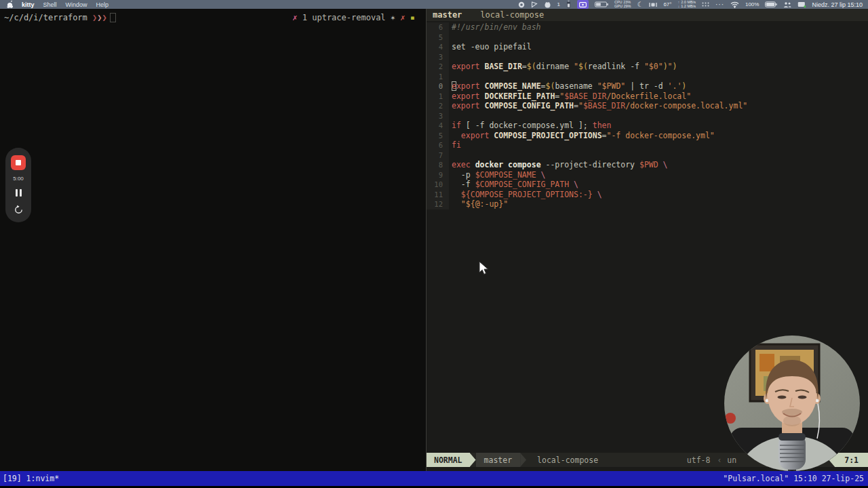 This screenshot has width=868, height=488. I want to click on git-cross-icon: ✗, so click(403, 18).